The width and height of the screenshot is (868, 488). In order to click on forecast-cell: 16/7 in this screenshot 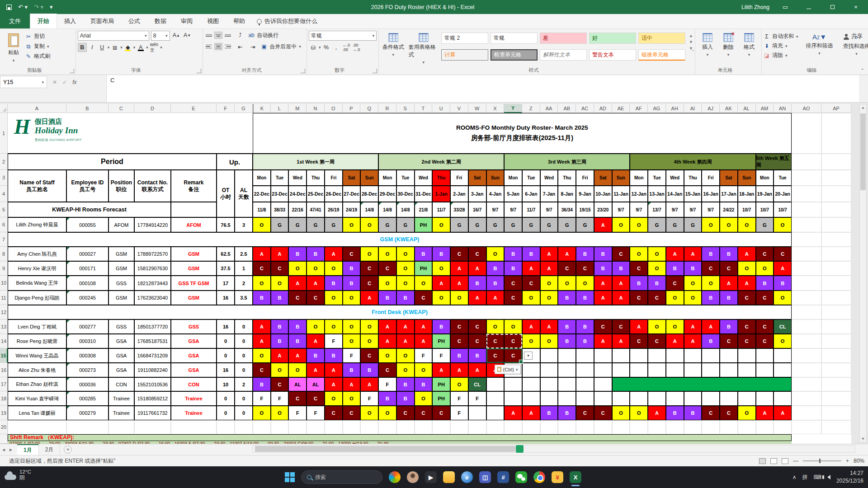, I will do `click(477, 210)`.